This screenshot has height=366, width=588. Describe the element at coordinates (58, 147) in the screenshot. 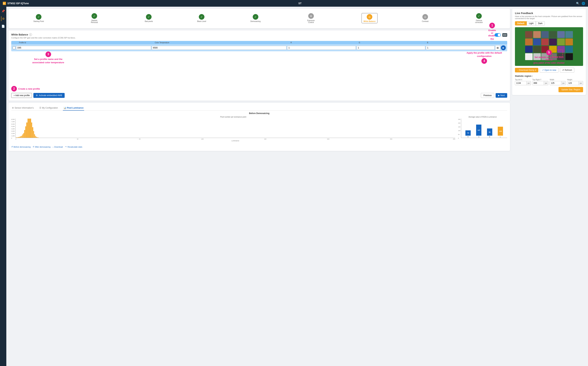

I see `download-chart-btn: ↓ Download` at that location.